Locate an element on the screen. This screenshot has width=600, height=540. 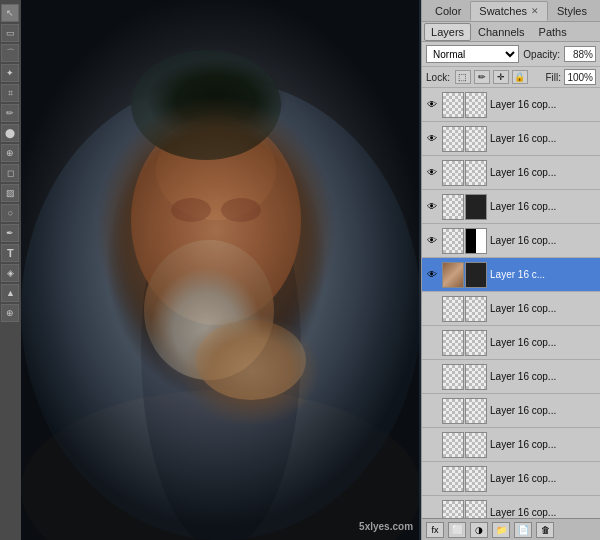
opacity-input is located at coordinates (580, 54).